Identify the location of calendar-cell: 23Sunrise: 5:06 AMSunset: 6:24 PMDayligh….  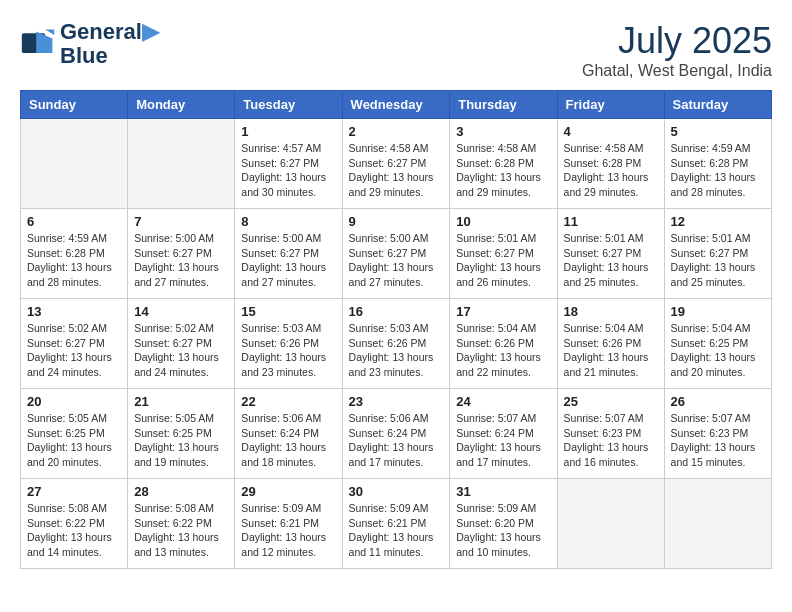
(396, 434).